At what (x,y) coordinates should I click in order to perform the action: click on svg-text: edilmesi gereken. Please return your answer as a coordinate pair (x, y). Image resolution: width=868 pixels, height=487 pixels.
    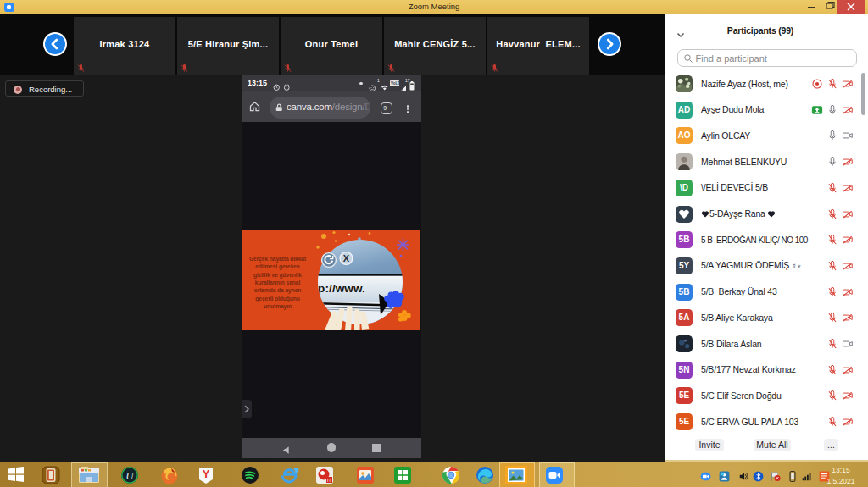
    Looking at the image, I should click on (278, 267).